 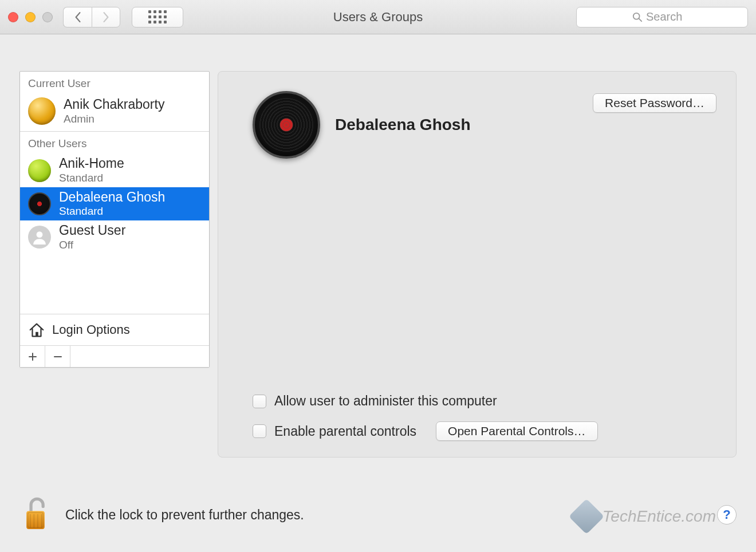 I want to click on parental-controls-row: Enable parental controls Open Parental C…, so click(x=485, y=431).